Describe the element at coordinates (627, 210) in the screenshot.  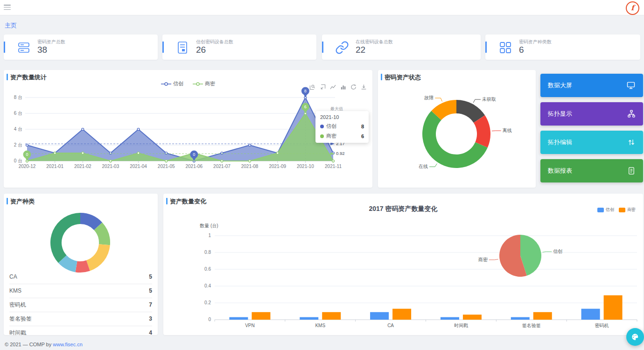
I see `legend-item-shangmi: 商密` at that location.